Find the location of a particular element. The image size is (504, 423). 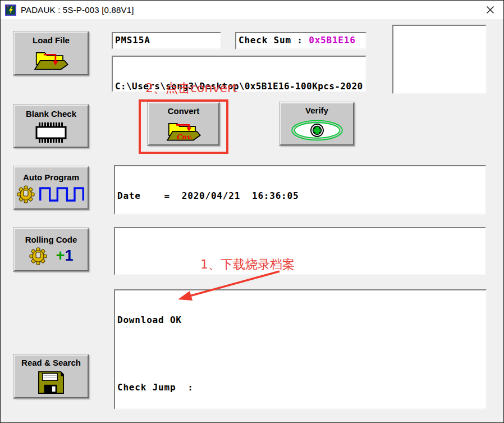

preview-box is located at coordinates (439, 60).